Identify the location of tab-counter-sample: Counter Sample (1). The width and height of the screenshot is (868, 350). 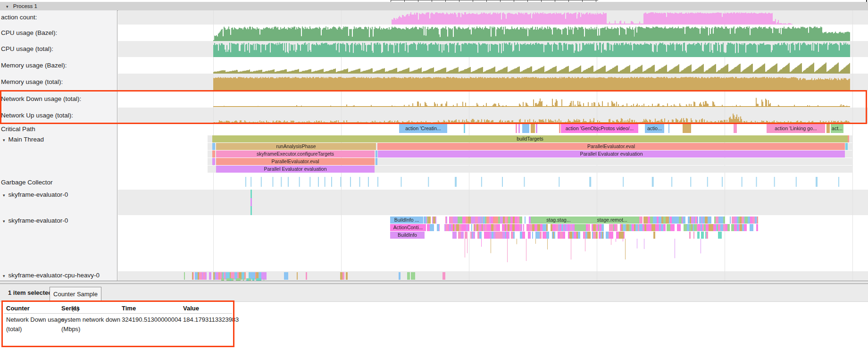
(75, 294).